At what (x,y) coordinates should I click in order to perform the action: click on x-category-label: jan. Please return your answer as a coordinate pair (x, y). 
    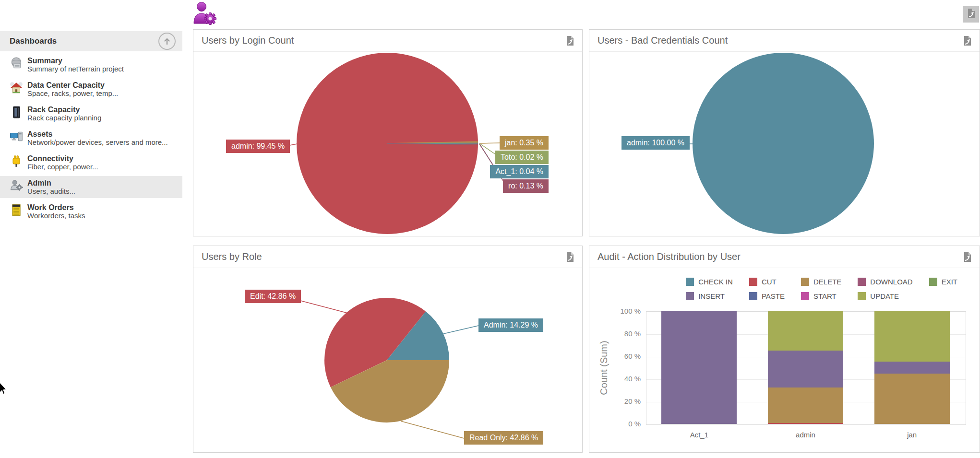
    Looking at the image, I should click on (912, 435).